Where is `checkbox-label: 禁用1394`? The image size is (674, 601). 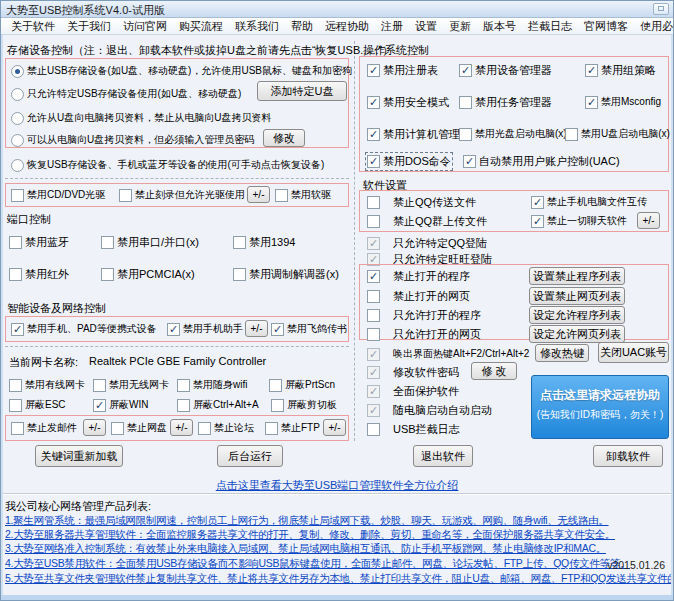
checkbox-label: 禁用1394 is located at coordinates (272, 242).